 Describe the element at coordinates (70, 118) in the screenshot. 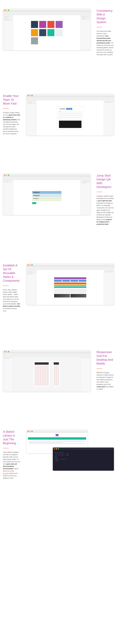

I see `window-body: PATTERN COLOR TEXT` at that location.